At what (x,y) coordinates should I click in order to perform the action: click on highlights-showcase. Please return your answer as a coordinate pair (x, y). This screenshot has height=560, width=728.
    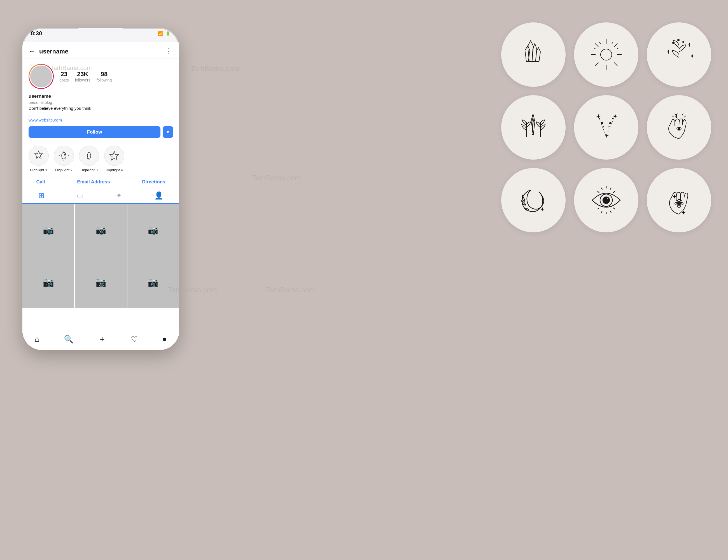
    Looking at the image, I should click on (606, 127).